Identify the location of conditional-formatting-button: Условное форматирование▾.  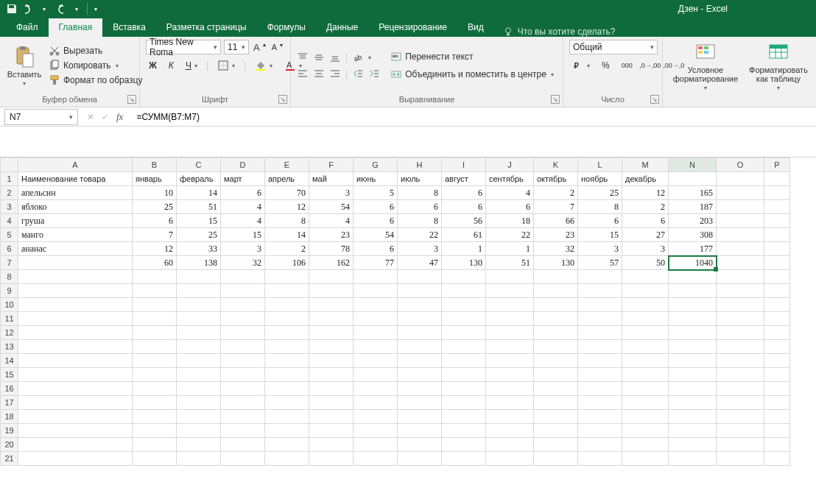
(706, 66).